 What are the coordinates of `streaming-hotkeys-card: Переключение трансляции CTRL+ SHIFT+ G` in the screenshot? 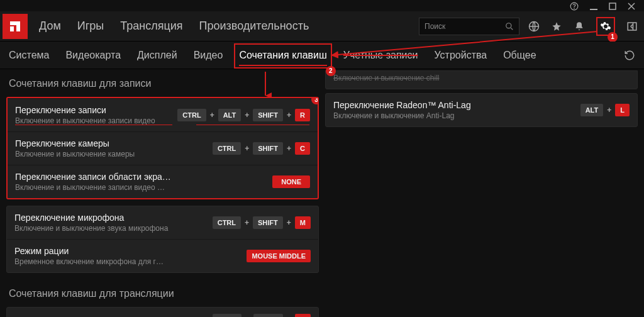 It's located at (162, 312).